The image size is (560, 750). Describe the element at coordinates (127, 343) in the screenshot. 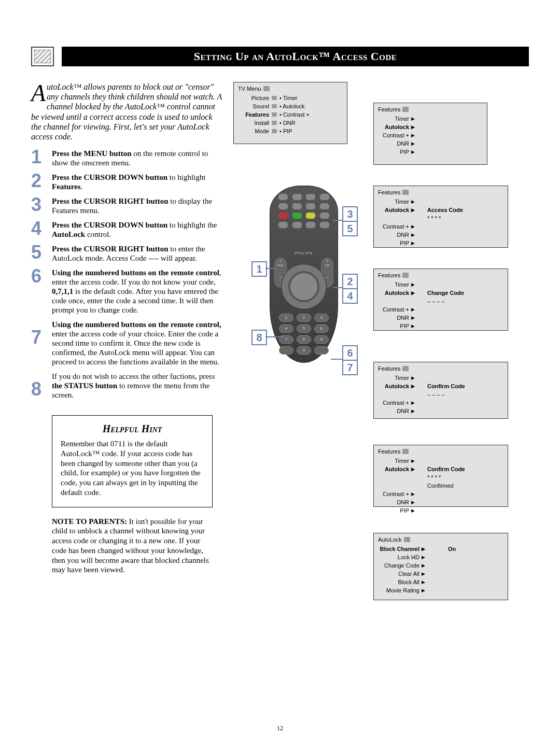

I see `step: 7 Using the numbered buttons on the remo…` at that location.